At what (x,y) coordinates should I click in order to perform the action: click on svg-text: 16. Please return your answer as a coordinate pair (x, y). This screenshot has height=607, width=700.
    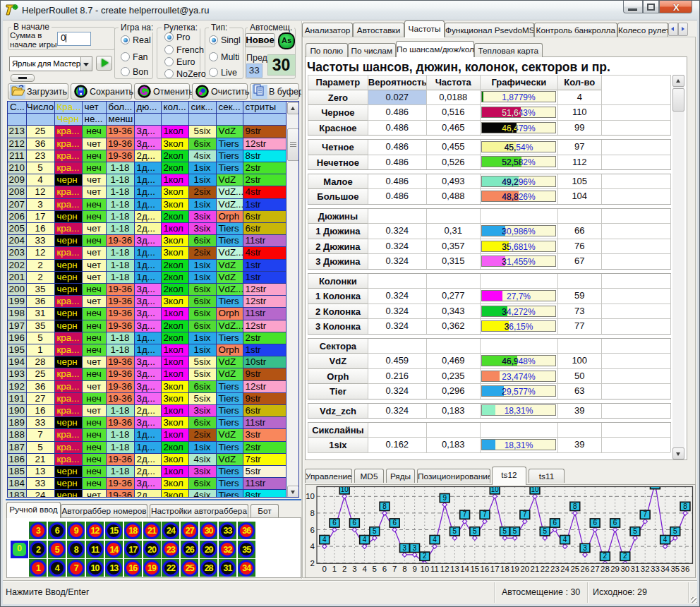
    Looking at the image, I should click on (484, 569).